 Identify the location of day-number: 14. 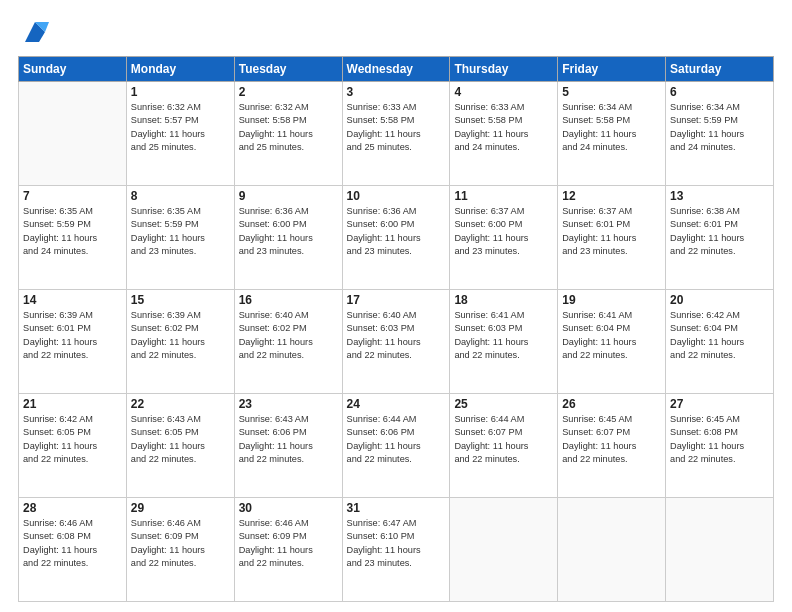
(72, 300).